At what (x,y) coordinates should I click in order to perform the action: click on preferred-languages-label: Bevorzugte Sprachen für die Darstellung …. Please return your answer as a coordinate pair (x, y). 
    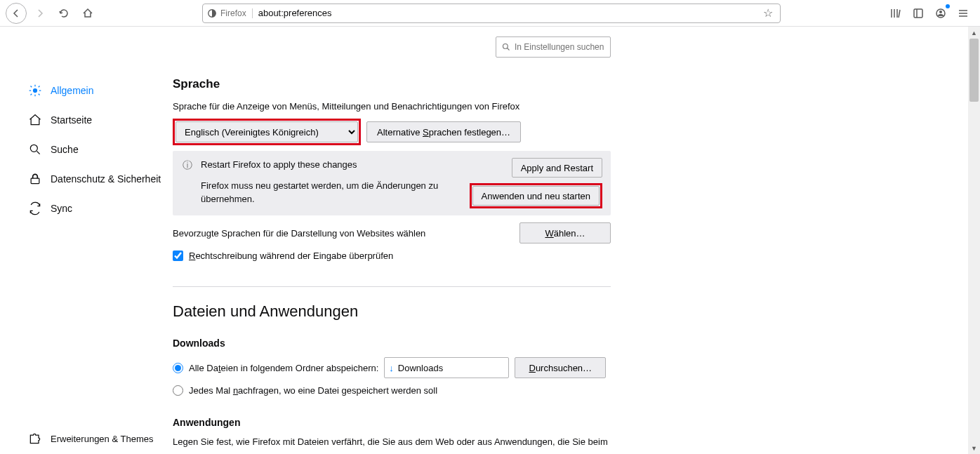
    Looking at the image, I should click on (299, 233).